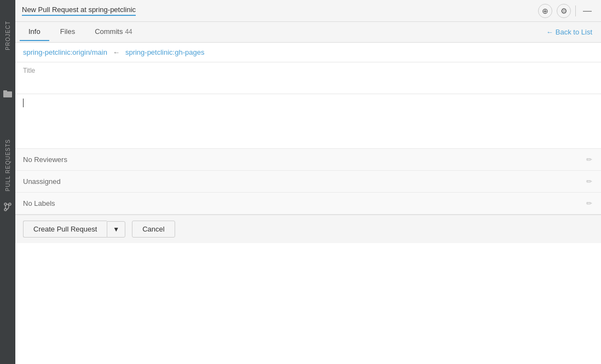  Describe the element at coordinates (65, 53) in the screenshot. I see `target-branch-link: spring-petclinic:origin/main` at that location.